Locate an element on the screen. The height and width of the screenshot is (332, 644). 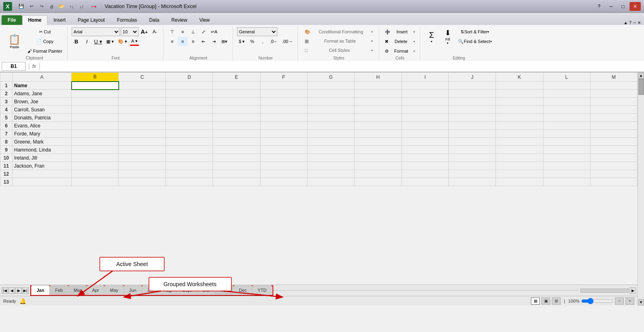
cell-A2: Adams, Jane is located at coordinates (42, 94).